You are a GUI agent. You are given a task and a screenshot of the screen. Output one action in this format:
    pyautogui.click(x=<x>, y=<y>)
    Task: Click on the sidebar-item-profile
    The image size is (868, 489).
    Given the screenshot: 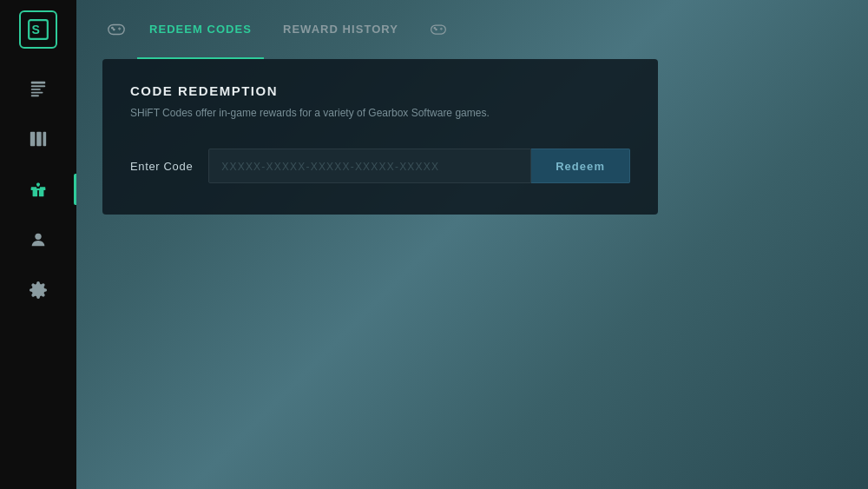 What is the action you would take?
    pyautogui.click(x=38, y=240)
    